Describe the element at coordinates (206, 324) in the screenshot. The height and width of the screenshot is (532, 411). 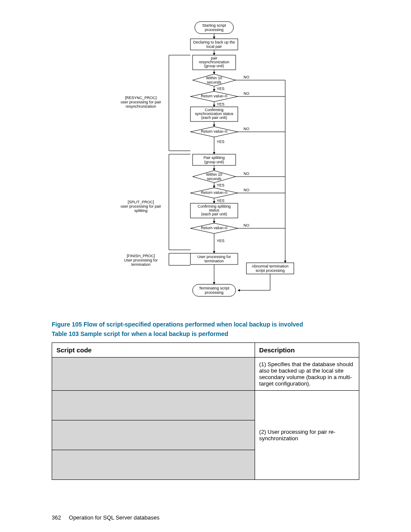
I see `figure-caption: Figure 105 Flow of script-specified oper…` at that location.